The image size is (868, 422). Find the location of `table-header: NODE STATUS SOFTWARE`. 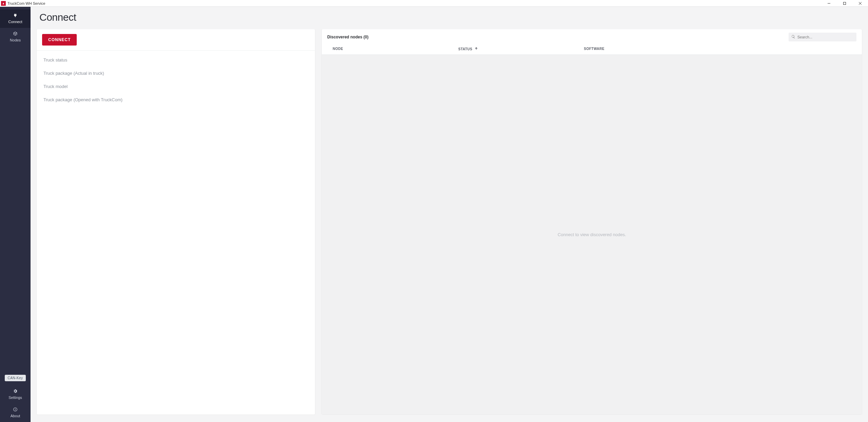

table-header: NODE STATUS SOFTWARE is located at coordinates (592, 50).